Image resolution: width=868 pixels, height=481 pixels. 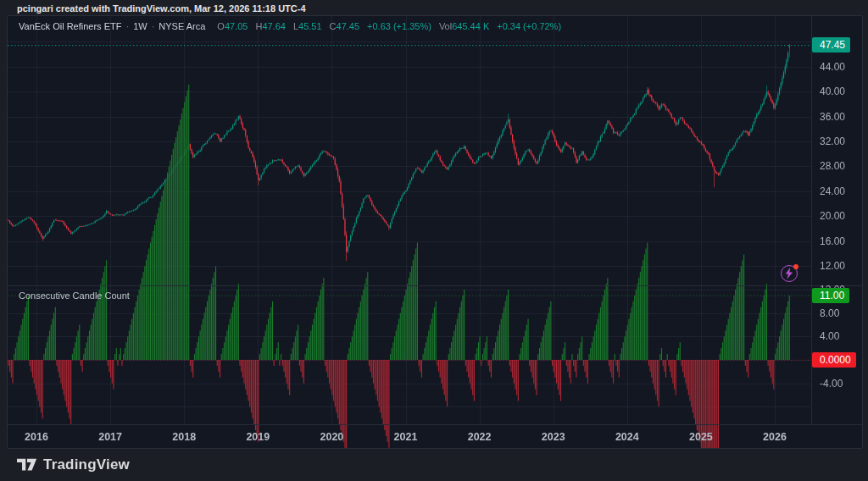 I want to click on volume-label: Vol, so click(x=446, y=26).